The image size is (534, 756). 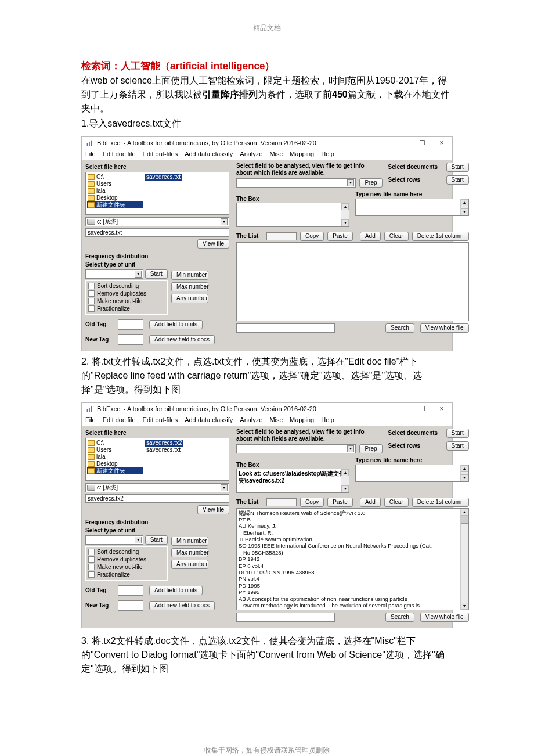 I want to click on the-list-area, so click(x=353, y=282).